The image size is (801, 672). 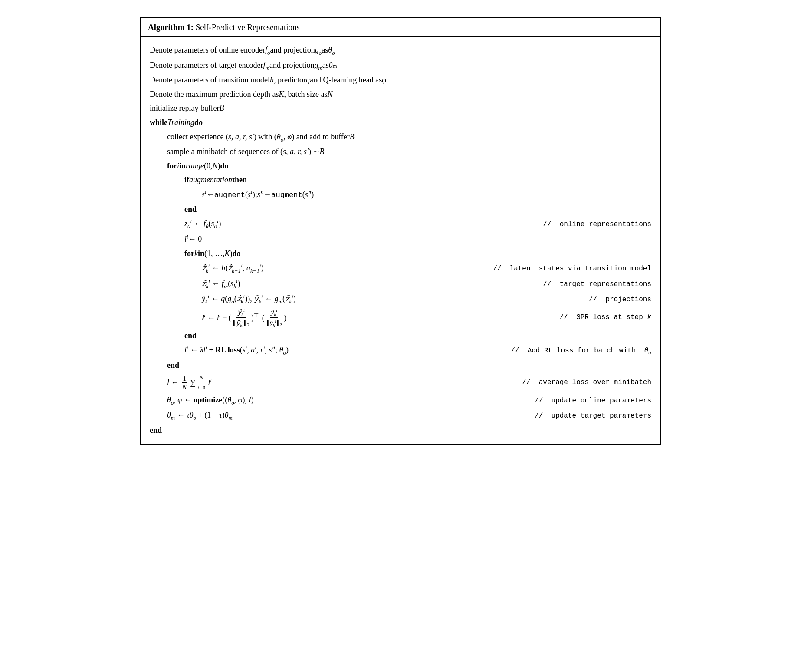 I want to click on li-zero-line: li ← 0, so click(x=400, y=239).